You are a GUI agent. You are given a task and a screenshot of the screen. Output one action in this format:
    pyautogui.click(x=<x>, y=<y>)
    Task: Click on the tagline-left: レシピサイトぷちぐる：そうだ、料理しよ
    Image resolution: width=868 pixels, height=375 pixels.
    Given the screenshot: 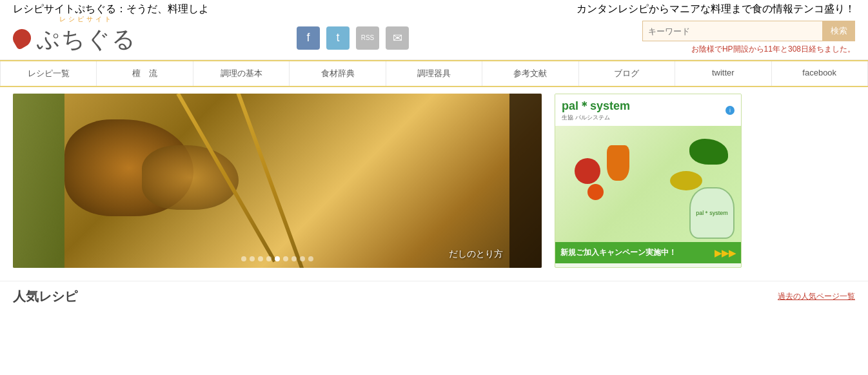 What is the action you would take?
    pyautogui.click(x=111, y=9)
    